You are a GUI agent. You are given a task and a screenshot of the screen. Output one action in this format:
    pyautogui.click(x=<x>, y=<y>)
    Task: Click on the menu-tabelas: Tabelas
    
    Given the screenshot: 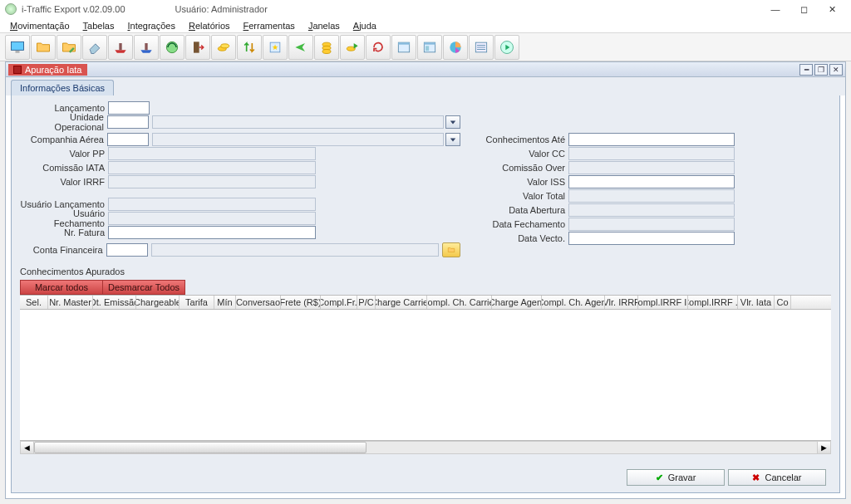 What is the action you would take?
    pyautogui.click(x=99, y=26)
    